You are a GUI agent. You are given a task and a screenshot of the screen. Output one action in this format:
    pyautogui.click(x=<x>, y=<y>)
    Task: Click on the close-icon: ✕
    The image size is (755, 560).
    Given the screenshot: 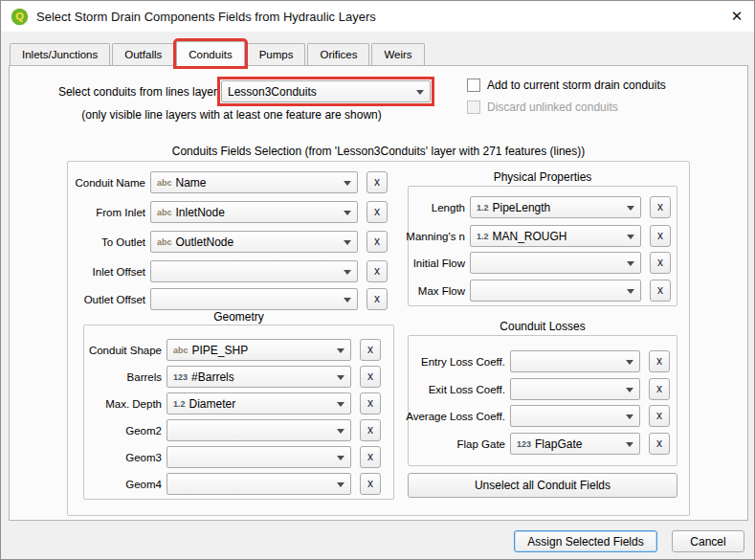 What is the action you would take?
    pyautogui.click(x=737, y=16)
    